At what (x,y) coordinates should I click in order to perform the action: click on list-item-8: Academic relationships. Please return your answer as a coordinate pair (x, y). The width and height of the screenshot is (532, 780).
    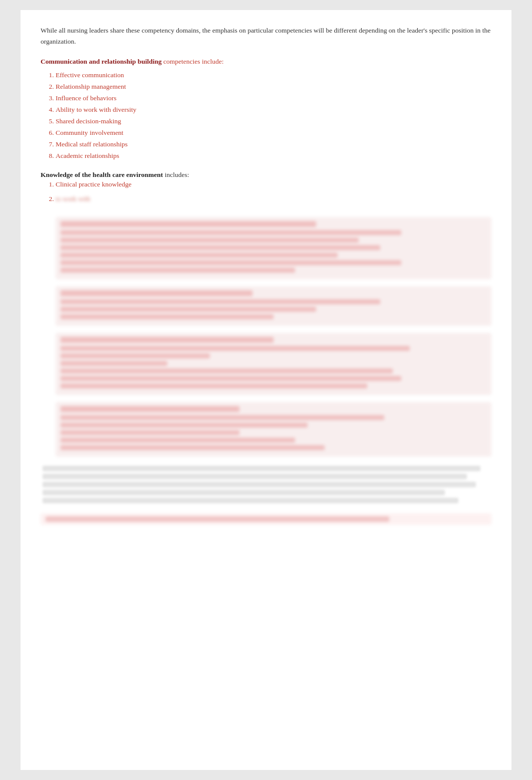
    Looking at the image, I should click on (274, 156).